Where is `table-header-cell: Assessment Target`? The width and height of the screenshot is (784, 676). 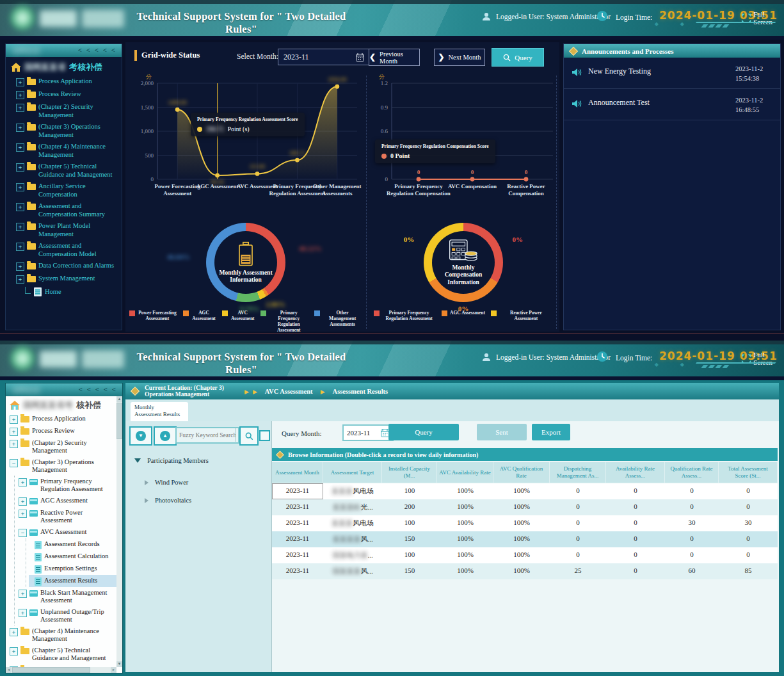
table-header-cell: Assessment Target is located at coordinates (353, 472).